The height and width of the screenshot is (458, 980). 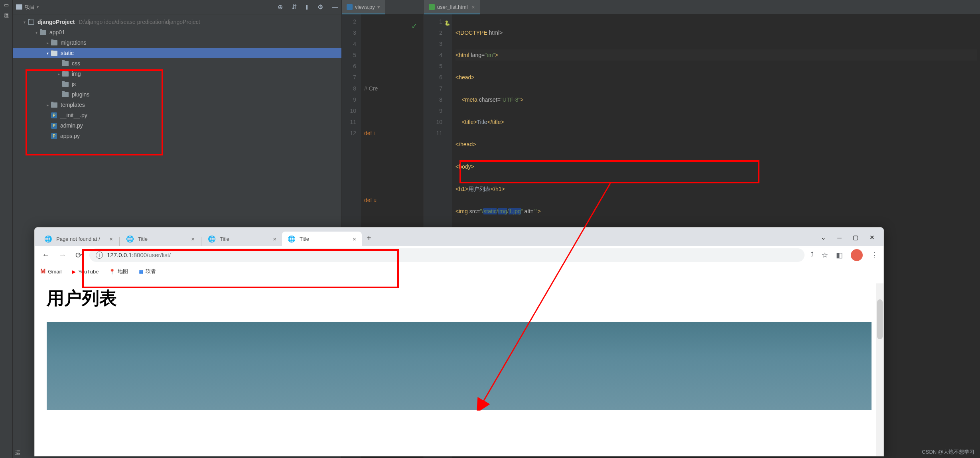 I want to click on bookmark-gmail: MGmail, so click(x=51, y=271).